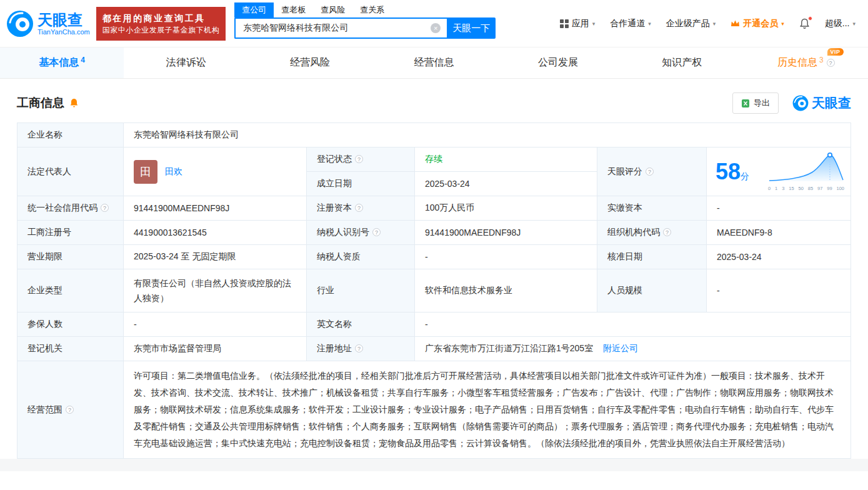  Describe the element at coordinates (71, 172) in the screenshot. I see `legal-rep-label: 法定代表人` at that location.